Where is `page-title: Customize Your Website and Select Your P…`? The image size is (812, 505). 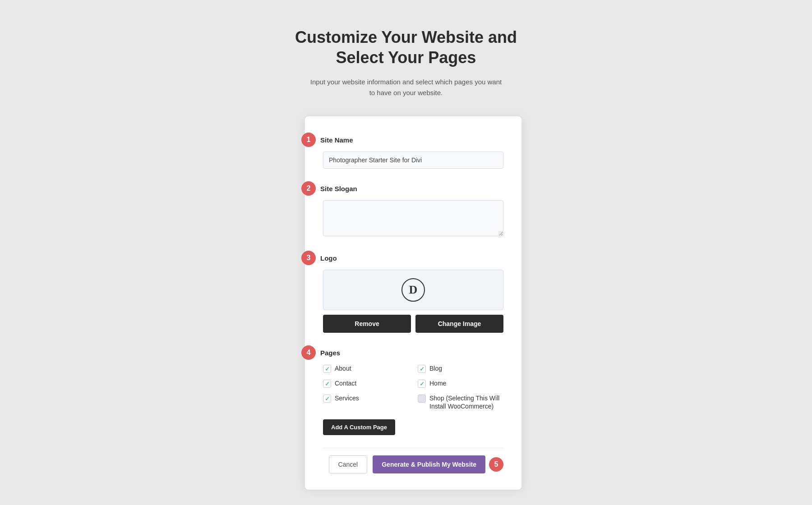
page-title: Customize Your Website and Select Your P… is located at coordinates (406, 47).